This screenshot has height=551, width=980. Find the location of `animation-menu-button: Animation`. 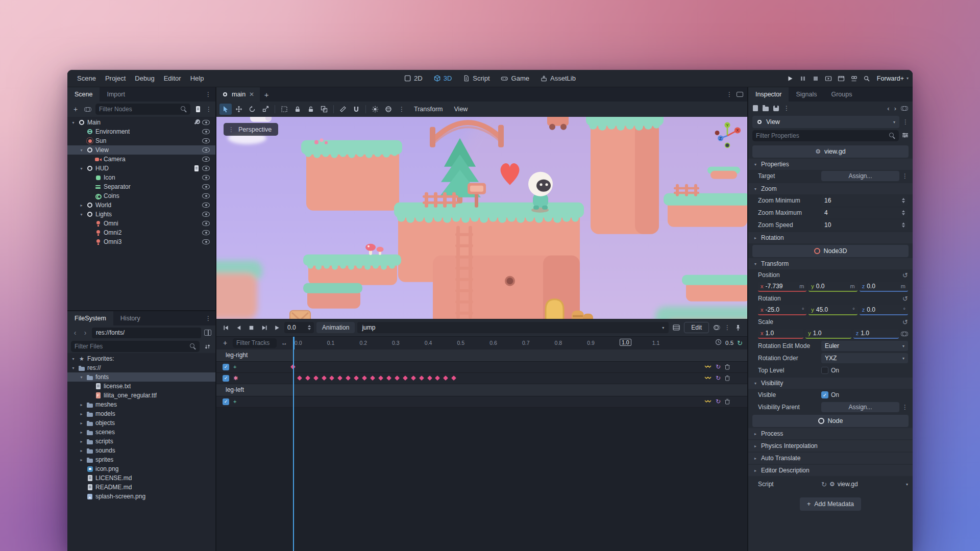

animation-menu-button: Animation is located at coordinates (336, 328).